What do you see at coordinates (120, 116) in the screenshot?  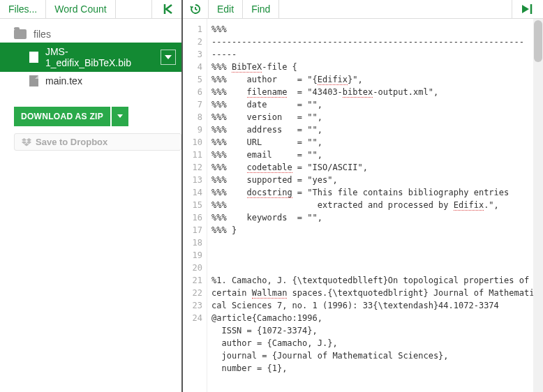 I see `download-dropdown-button` at bounding box center [120, 116].